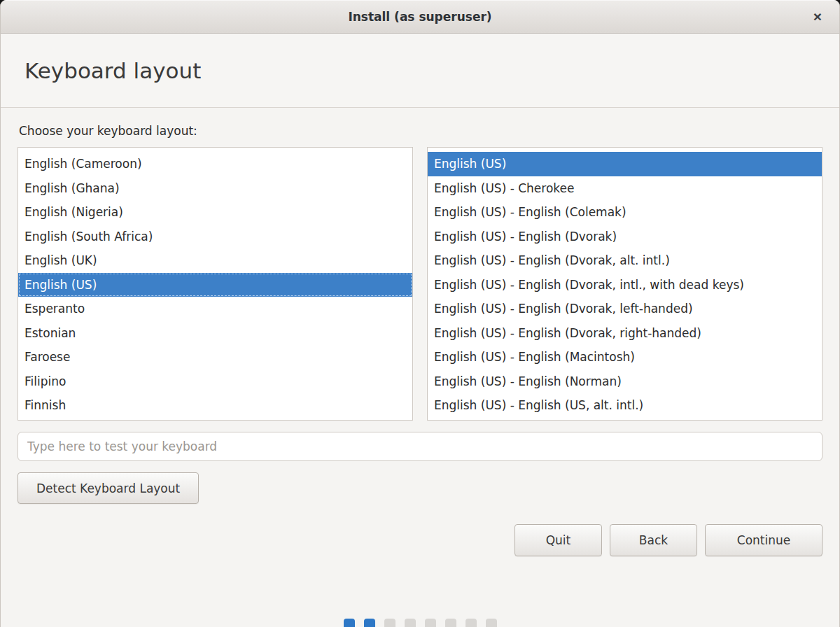  I want to click on close-button: ×, so click(818, 17).